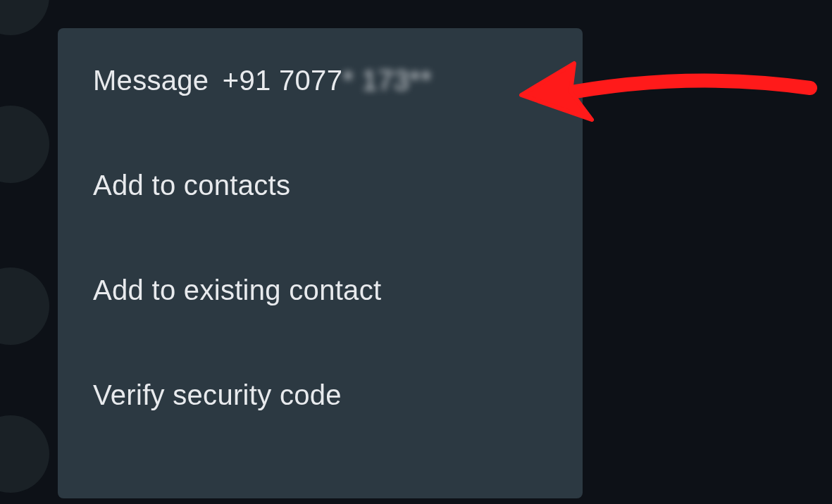  What do you see at coordinates (327, 80) in the screenshot?
I see `phone-number: +91 7077* 173**` at bounding box center [327, 80].